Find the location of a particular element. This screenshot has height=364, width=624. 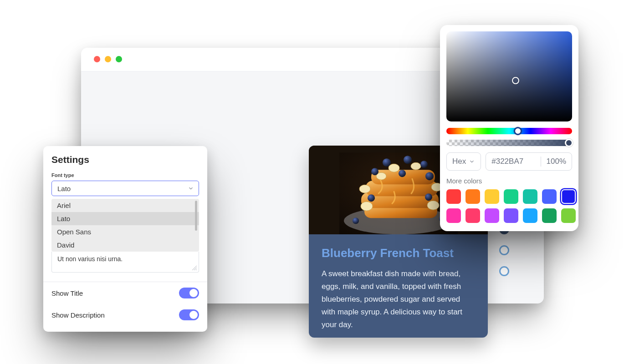

textarea-value: Ut non varius nisi urna. is located at coordinates (90, 259).